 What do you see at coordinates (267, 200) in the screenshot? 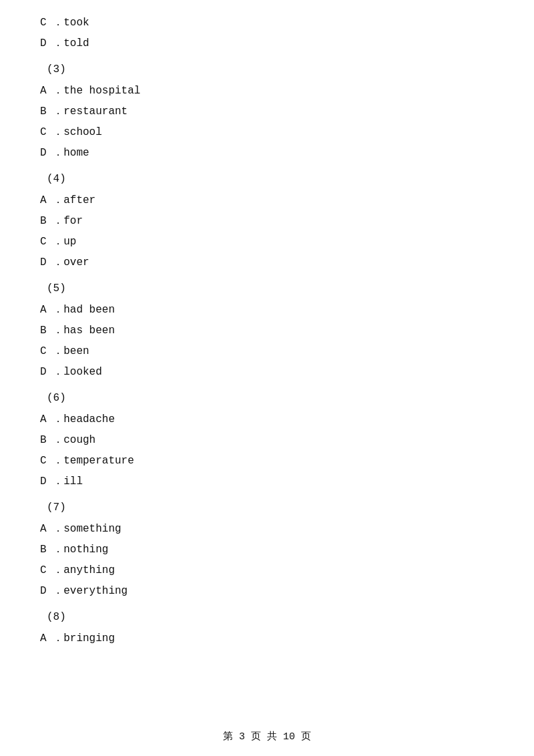
I see `list-item: A ．after` at bounding box center [267, 200].